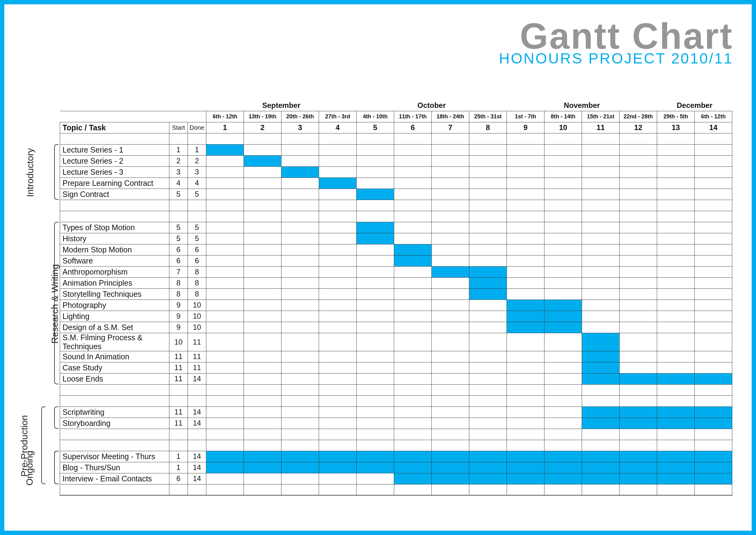 The height and width of the screenshot is (535, 756). Describe the element at coordinates (197, 127) in the screenshot. I see `col-header-done: Done` at that location.